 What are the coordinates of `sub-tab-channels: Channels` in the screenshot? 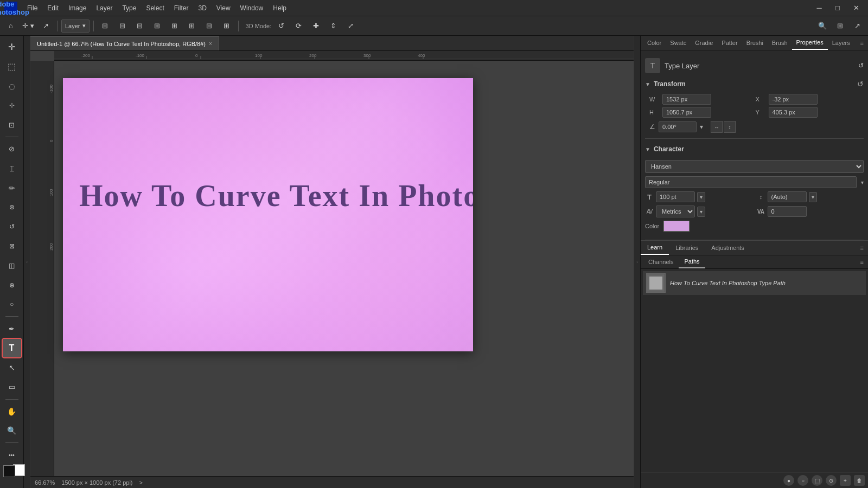 It's located at (661, 262).